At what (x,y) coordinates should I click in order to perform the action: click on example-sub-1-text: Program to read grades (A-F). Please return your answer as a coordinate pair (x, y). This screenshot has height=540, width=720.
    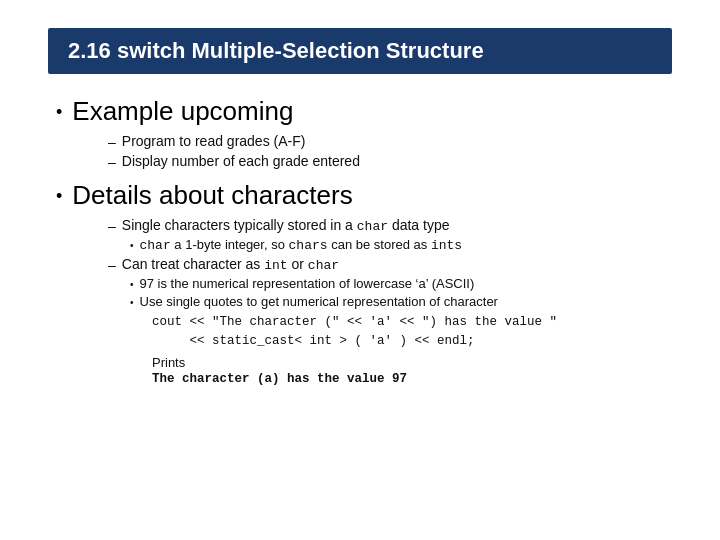
    Looking at the image, I should click on (214, 141).